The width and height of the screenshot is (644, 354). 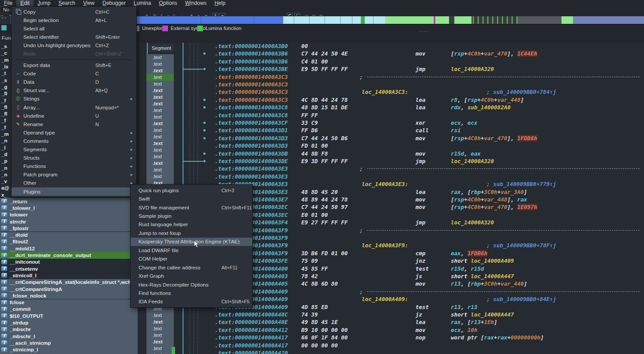 What do you see at coordinates (8, 3) in the screenshot?
I see `menubar-item-file: File` at bounding box center [8, 3].